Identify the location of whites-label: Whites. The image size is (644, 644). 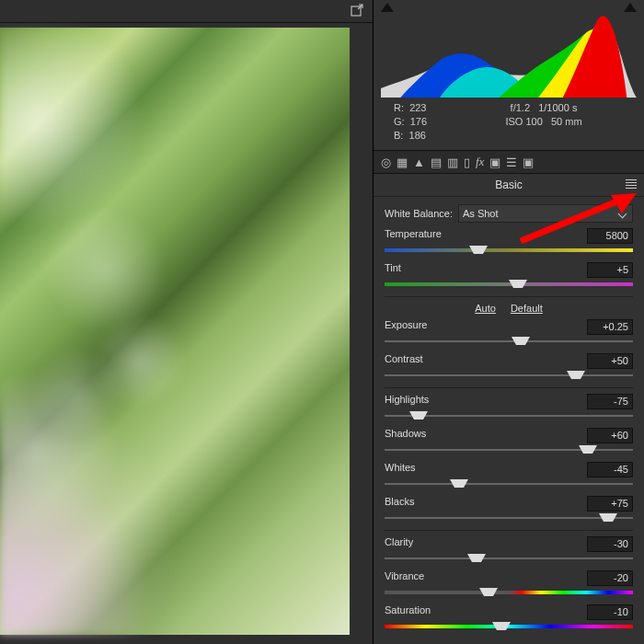
(400, 469).